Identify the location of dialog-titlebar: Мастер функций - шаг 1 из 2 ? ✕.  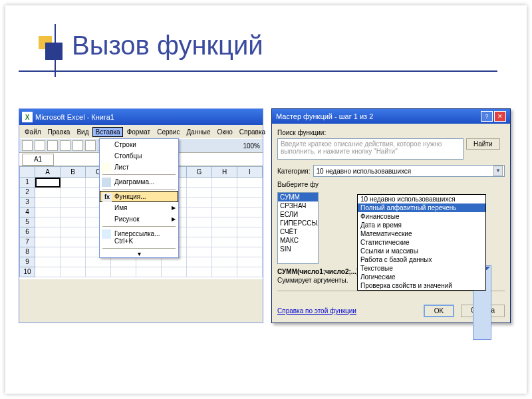
(391, 116).